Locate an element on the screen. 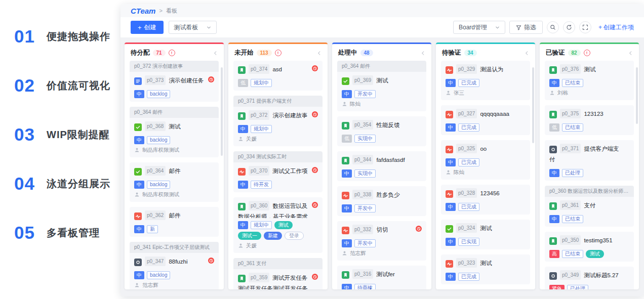 This screenshot has width=644, height=299. teal-tag: 测试 is located at coordinates (284, 225).